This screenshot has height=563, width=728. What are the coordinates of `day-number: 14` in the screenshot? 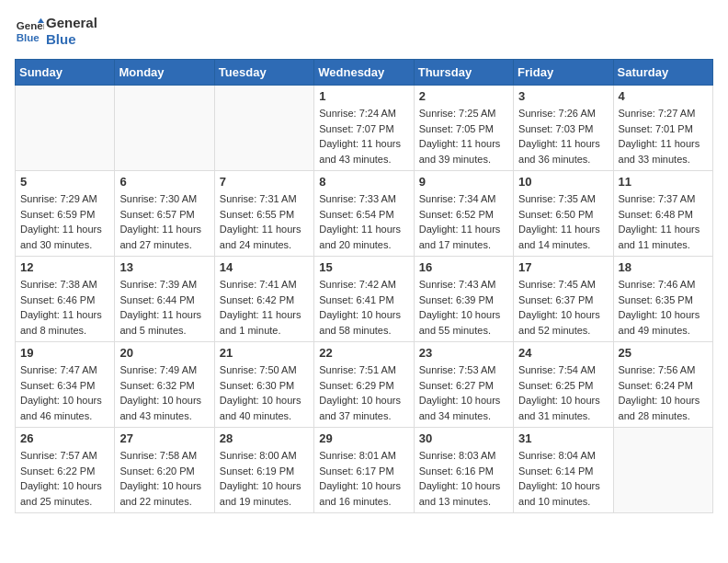 It's located at (265, 267).